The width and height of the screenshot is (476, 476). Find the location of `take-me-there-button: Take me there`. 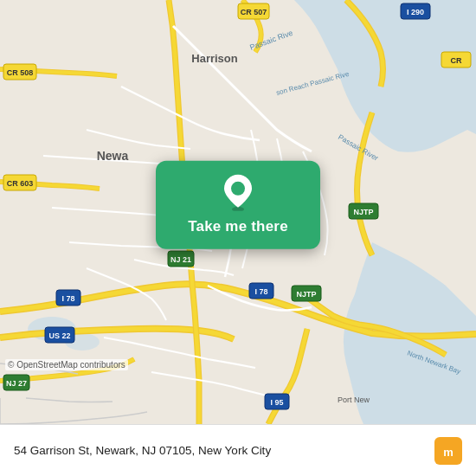

take-me-there-button: Take me there is located at coordinates (238, 227).